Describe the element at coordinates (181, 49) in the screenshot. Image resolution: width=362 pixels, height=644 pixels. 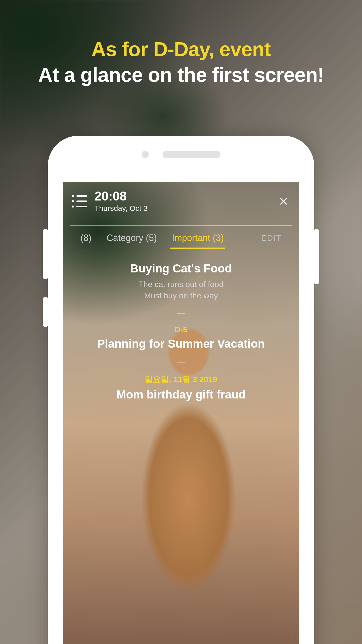
I see `headline-line-1: As for D-Day, event` at that location.